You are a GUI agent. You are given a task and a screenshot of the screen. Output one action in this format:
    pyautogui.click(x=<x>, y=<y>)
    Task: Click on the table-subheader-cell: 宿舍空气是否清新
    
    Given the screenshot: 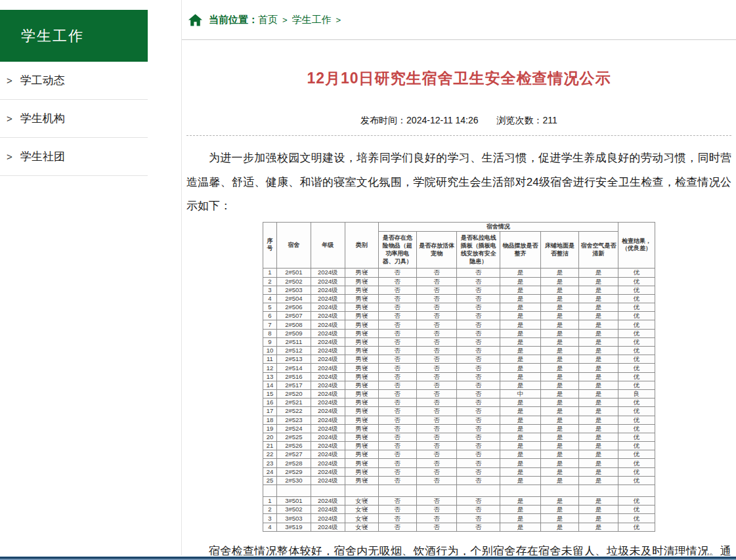 What is the action you would take?
    pyautogui.click(x=599, y=250)
    